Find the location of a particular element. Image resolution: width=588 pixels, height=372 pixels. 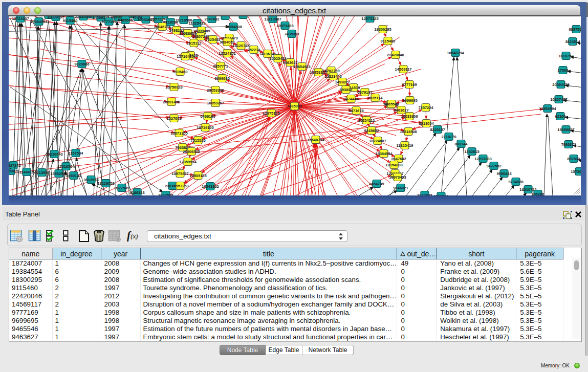

svg-text: 17359934 is located at coordinates (188, 162).